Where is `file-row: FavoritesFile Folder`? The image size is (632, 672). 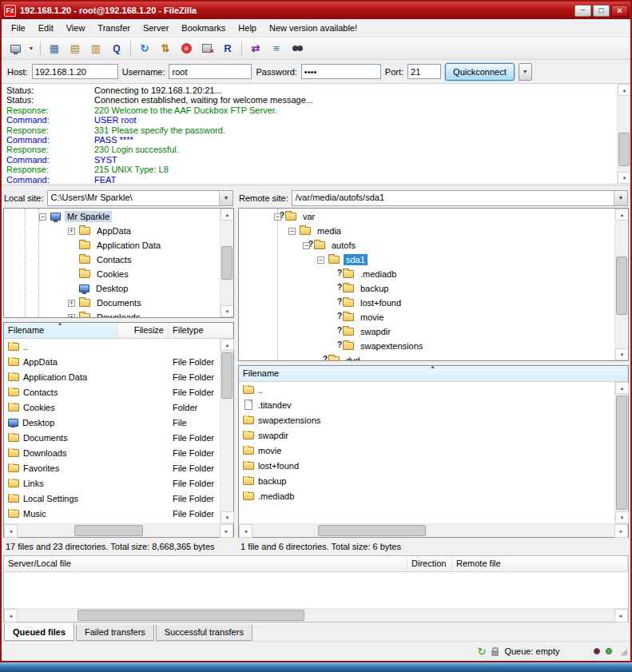 file-row: FavoritesFile Folder is located at coordinates (112, 468).